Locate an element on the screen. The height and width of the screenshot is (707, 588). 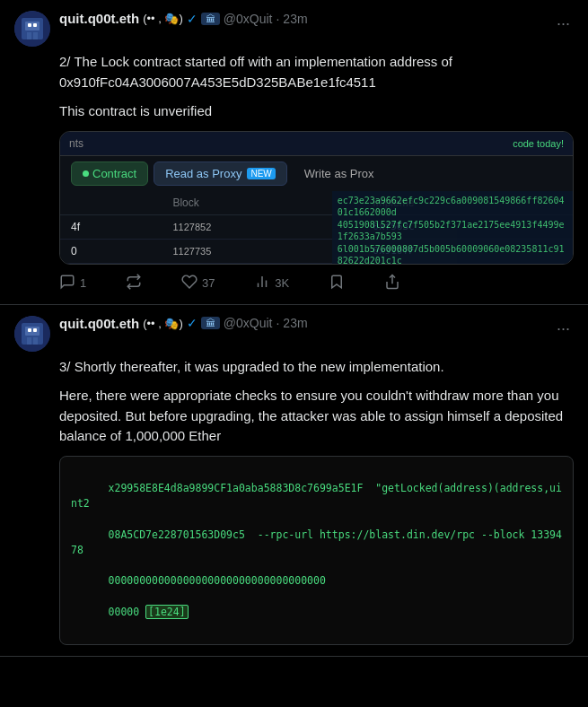
tab-read-proxy: Read as Proxy NEW is located at coordinates (221, 174).